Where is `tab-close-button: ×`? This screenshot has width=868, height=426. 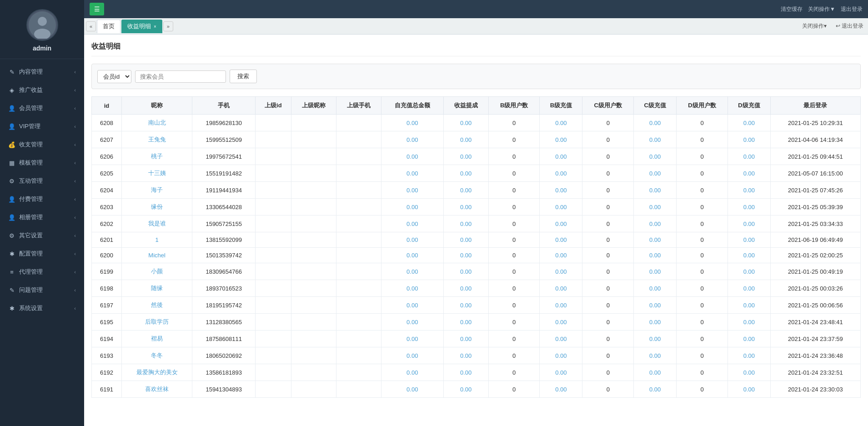 tab-close-button: × is located at coordinates (155, 26).